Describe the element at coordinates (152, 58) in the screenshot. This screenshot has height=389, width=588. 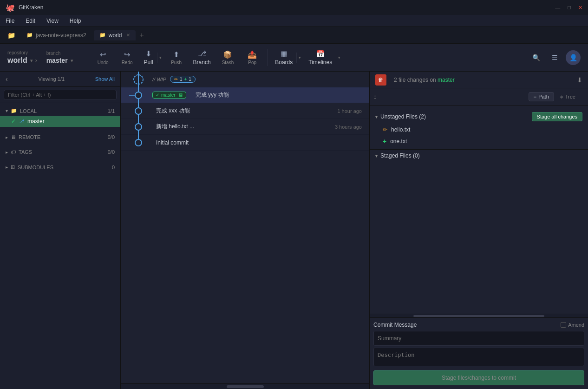
I see `pull-button: ⬇ Pull ▾` at that location.